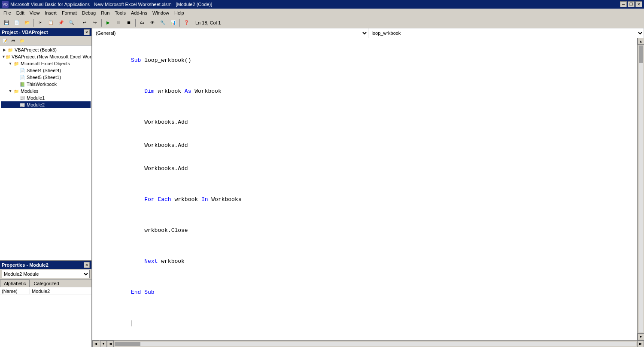 This screenshot has height=347, width=644. What do you see at coordinates (46, 274) in the screenshot?
I see `props-dropdown: Module2 Module` at bounding box center [46, 274].